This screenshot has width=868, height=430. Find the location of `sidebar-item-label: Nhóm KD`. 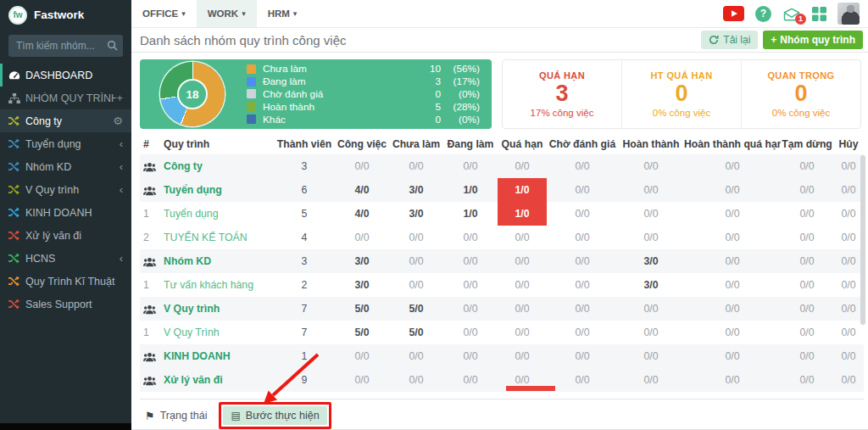

sidebar-item-label: Nhóm KD is located at coordinates (73, 167).